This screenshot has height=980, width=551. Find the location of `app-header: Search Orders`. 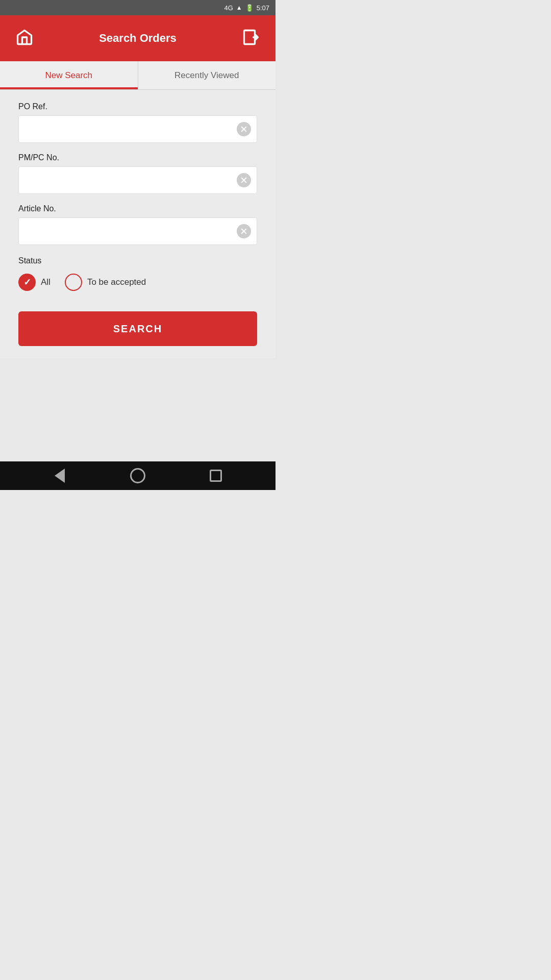

app-header: Search Orders is located at coordinates (138, 38).